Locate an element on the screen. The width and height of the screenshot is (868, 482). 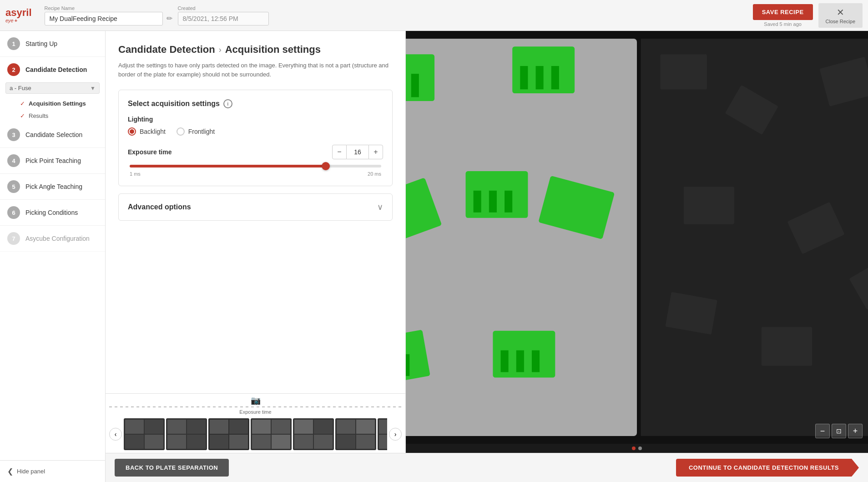
exposure-increase-button: + is located at coordinates (376, 152).